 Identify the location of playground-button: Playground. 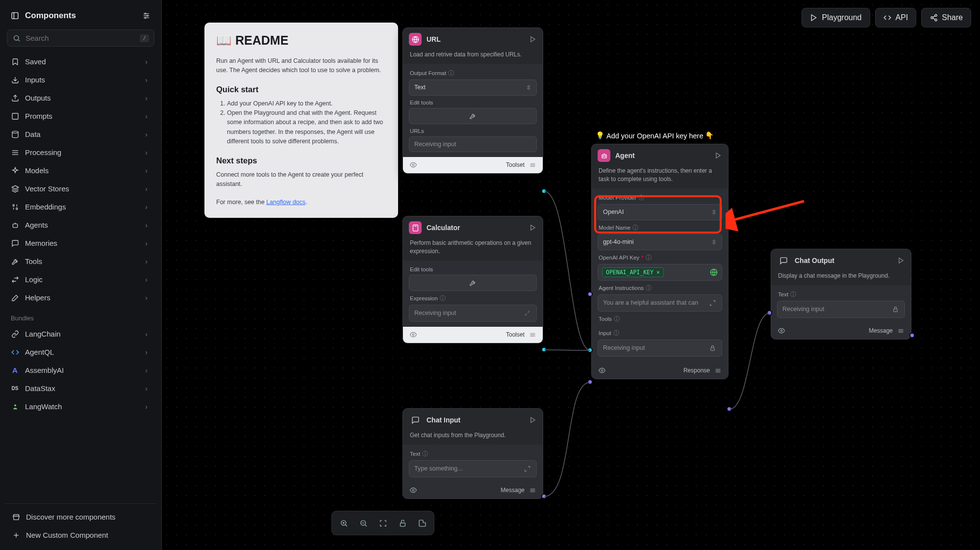
(836, 18).